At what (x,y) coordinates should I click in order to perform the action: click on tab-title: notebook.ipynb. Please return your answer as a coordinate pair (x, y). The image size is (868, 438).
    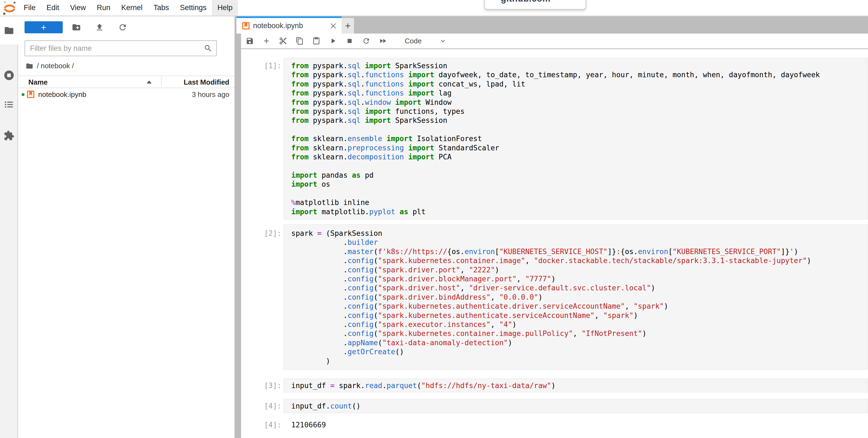
    Looking at the image, I should click on (278, 26).